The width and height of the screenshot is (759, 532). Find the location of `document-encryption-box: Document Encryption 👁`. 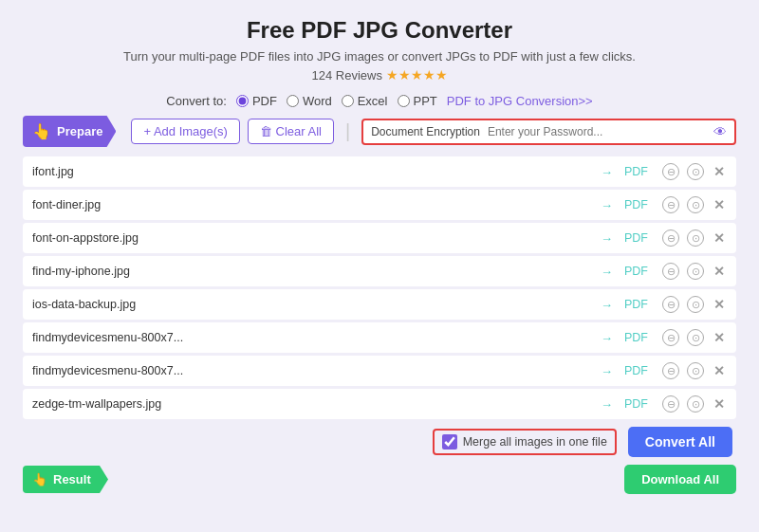

document-encryption-box: Document Encryption 👁 is located at coordinates (548, 132).